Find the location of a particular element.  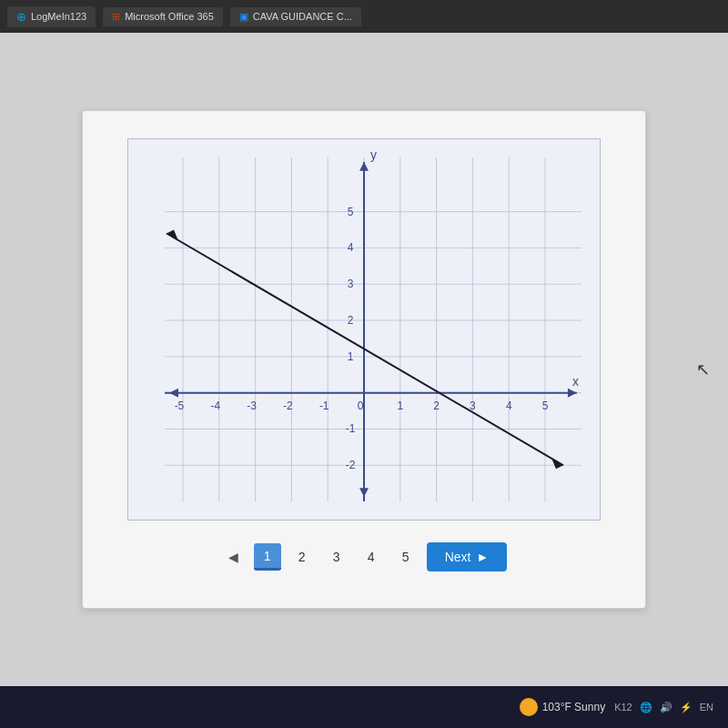

logmein-icon: ⊕ is located at coordinates (22, 16).